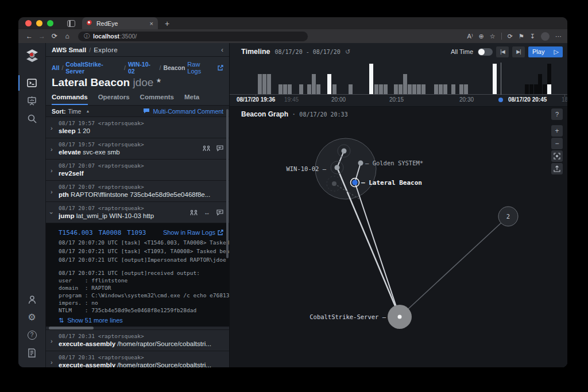 Image resolution: width=588 pixels, height=392 pixels. Describe the element at coordinates (29, 36) in the screenshot. I see `back-icon: ←` at that location.